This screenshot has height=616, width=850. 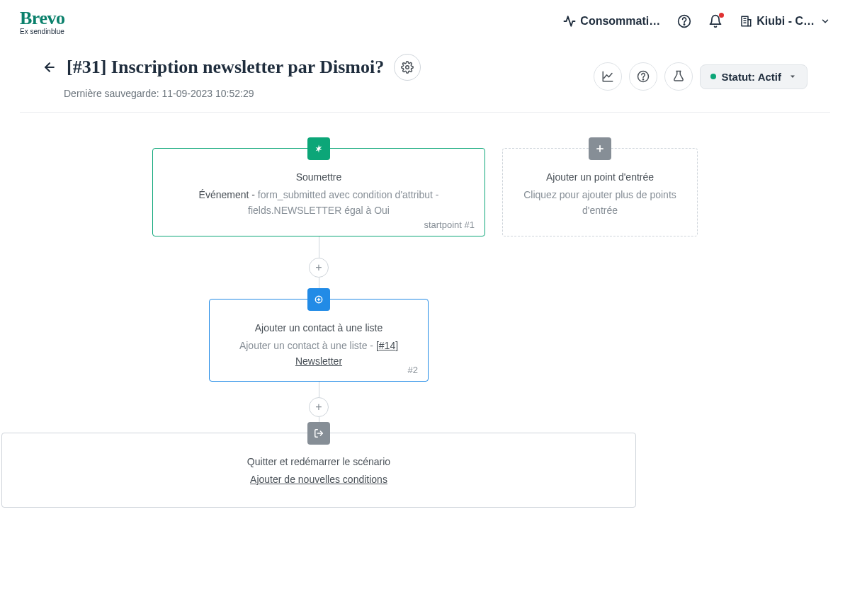 What do you see at coordinates (600, 149) in the screenshot?
I see `plus-icon` at bounding box center [600, 149].